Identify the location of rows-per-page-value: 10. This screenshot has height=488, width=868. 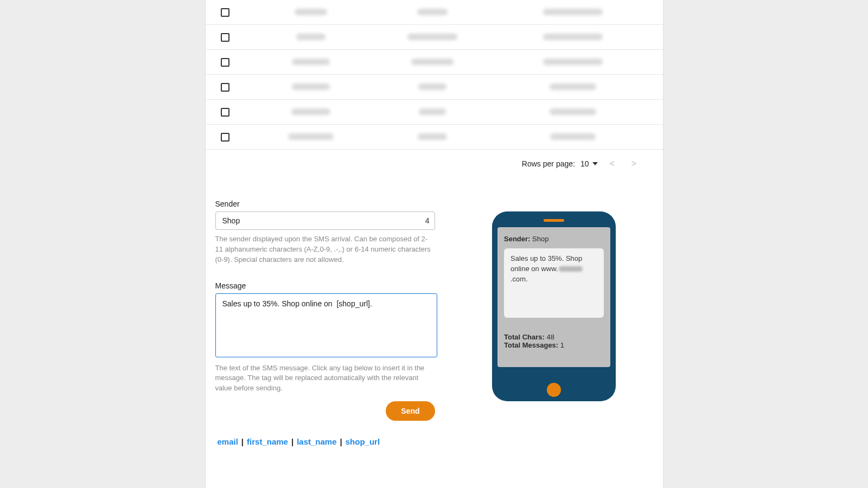
(585, 164).